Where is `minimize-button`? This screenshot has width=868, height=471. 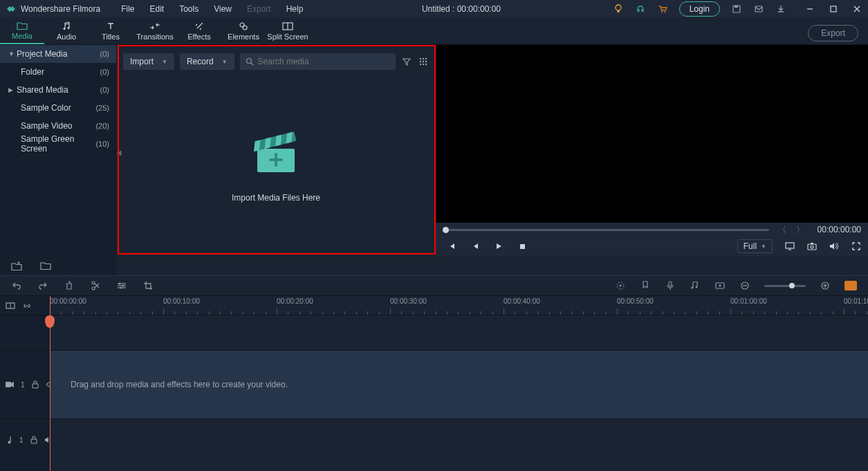
minimize-button is located at coordinates (810, 9).